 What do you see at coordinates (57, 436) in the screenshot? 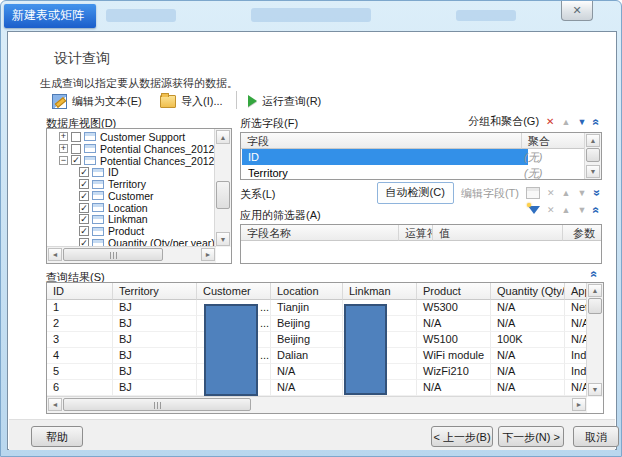
I see `help-button: 帮助` at bounding box center [57, 436].